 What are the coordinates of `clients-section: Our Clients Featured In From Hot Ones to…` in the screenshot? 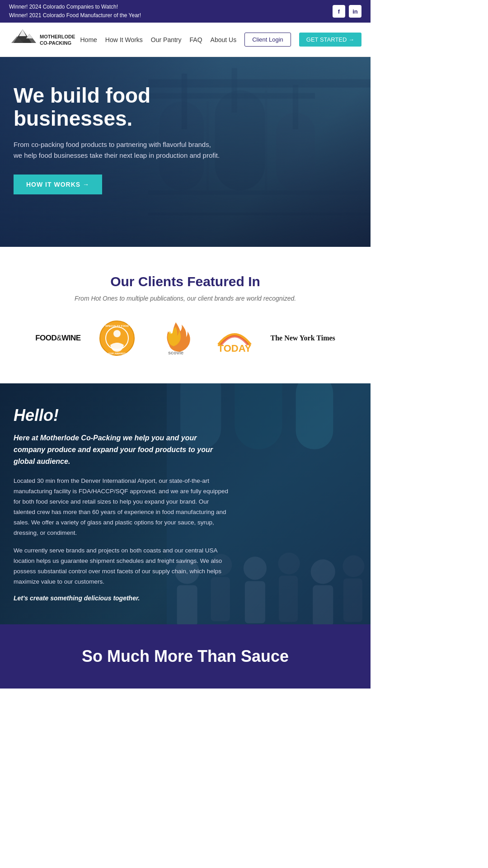 It's located at (185, 315).